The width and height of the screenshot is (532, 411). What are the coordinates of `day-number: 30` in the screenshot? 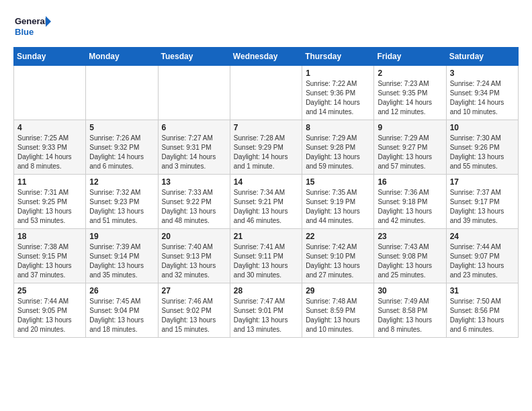 It's located at (410, 291).